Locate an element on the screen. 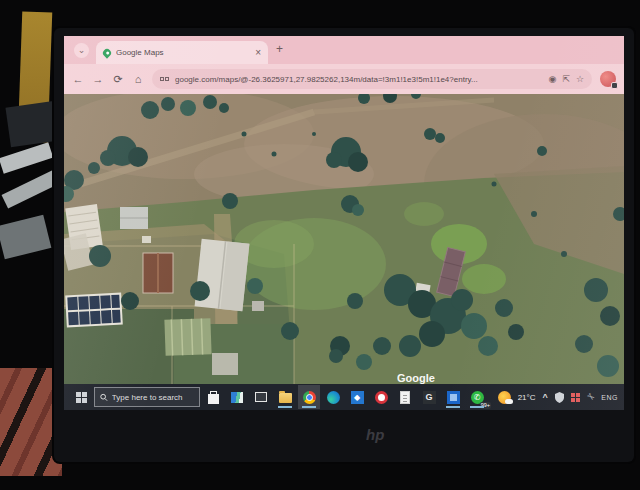  chair-fabric is located at coordinates (31, 422).